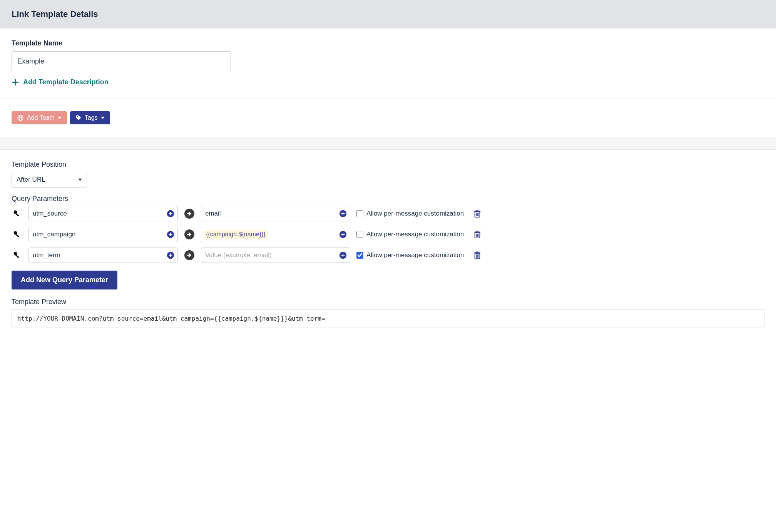 The height and width of the screenshot is (532, 776). I want to click on tags-label: Tags, so click(91, 118).